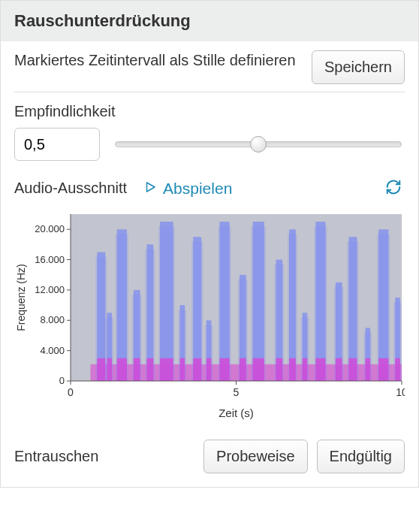 The image size is (419, 532). Describe the element at coordinates (210, 21) in the screenshot. I see `panel-header: Rauschunterdrückung` at that location.